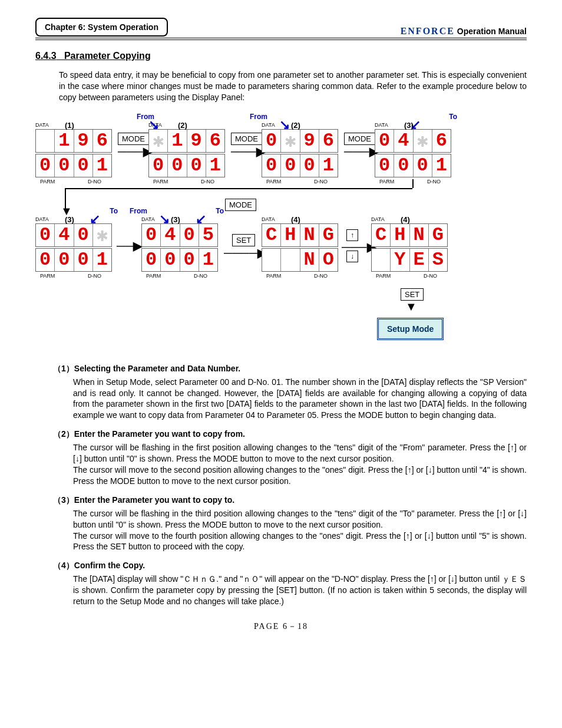 This screenshot has width=562, height=728. Describe the element at coordinates (300, 399) in the screenshot. I see `step-body: When in Setup Mode, select Parameter 00 …` at that location.